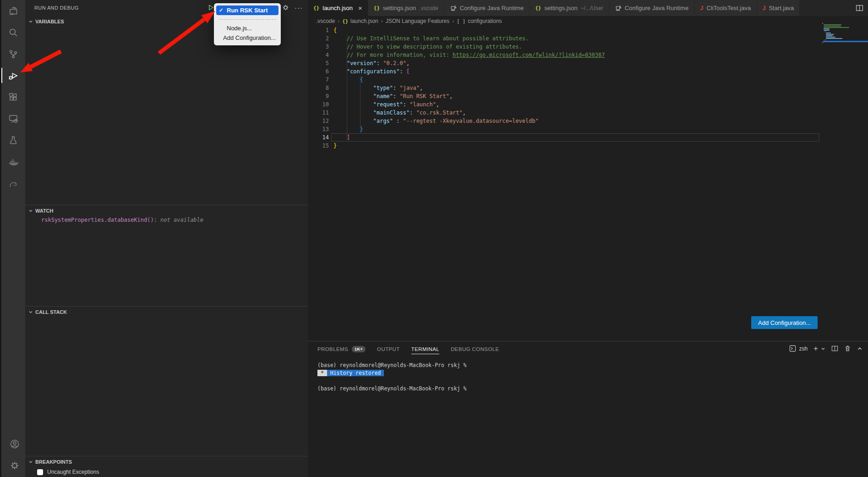 The height and width of the screenshot is (477, 868). I want to click on breadcrumb-item: .vscode, so click(325, 21).